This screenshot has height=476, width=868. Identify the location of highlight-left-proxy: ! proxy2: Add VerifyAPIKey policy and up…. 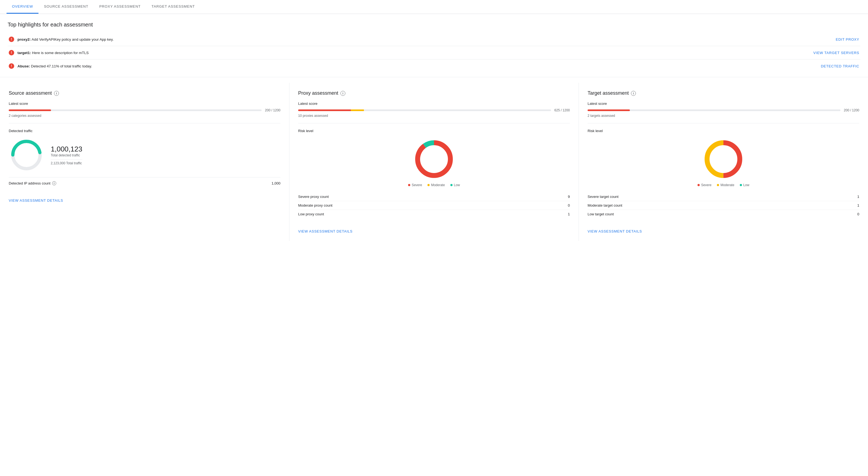
(61, 39).